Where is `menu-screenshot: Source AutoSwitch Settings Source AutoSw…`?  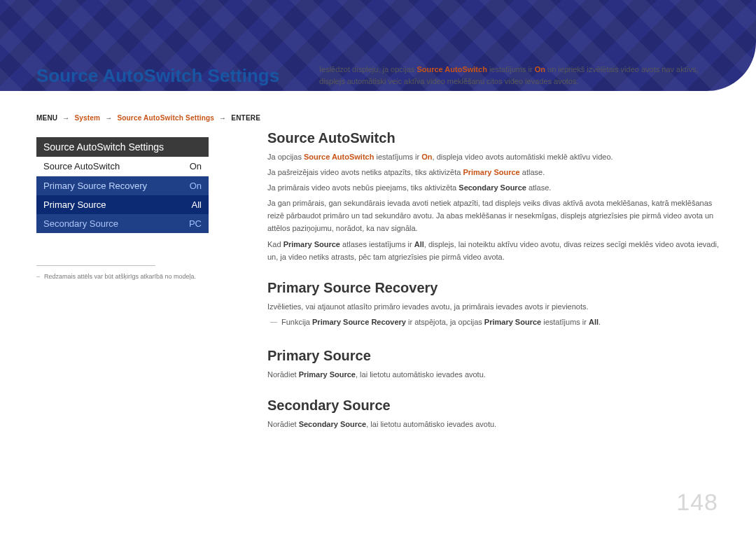 menu-screenshot: Source AutoSwitch Settings Source AutoSw… is located at coordinates (138, 185).